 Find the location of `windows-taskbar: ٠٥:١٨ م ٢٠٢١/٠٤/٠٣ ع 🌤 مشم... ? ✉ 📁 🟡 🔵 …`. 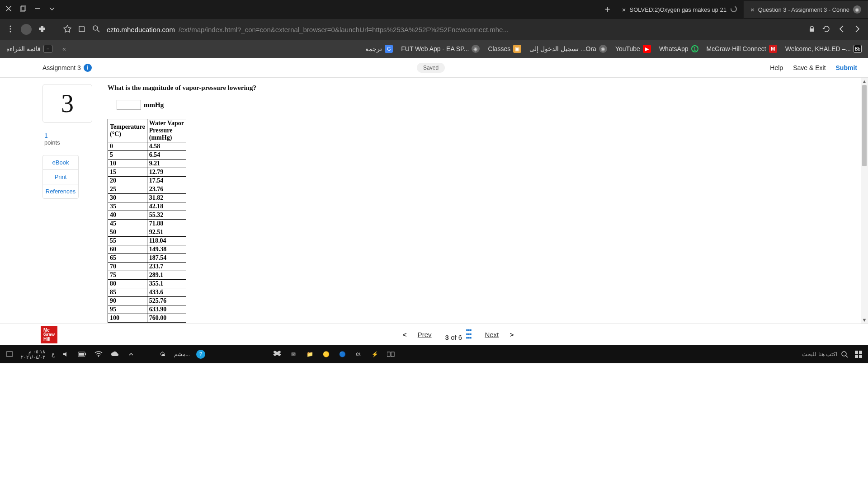

windows-taskbar: ٠٥:١٨ م ٢٠٢١/٠٤/٠٣ ع 🌤 مشم... ? ✉ 📁 🟡 🔵 … is located at coordinates (434, 354).